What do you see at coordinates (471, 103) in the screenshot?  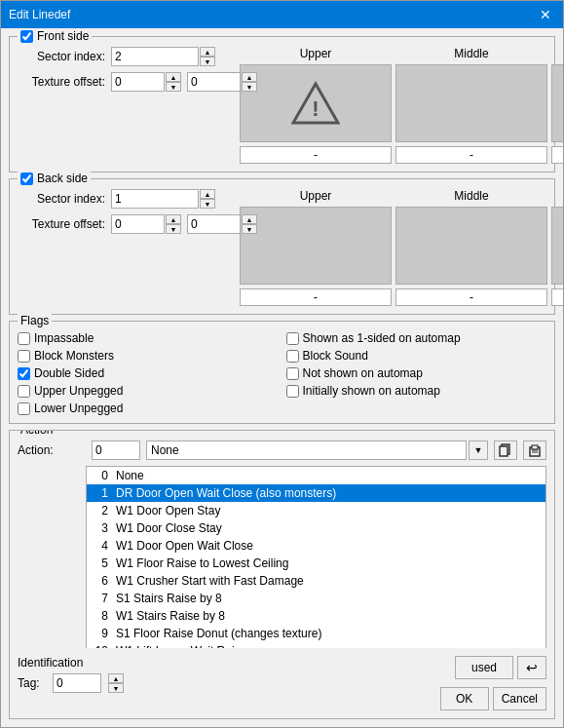 I see `front-middle-texture` at bounding box center [471, 103].